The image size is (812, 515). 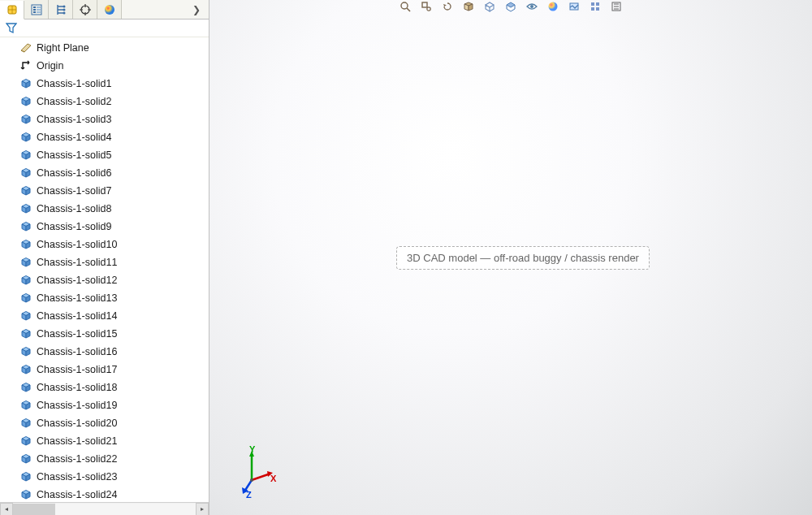 What do you see at coordinates (112, 387) in the screenshot?
I see `tree-item: Chassis-1-solid18` at bounding box center [112, 387].